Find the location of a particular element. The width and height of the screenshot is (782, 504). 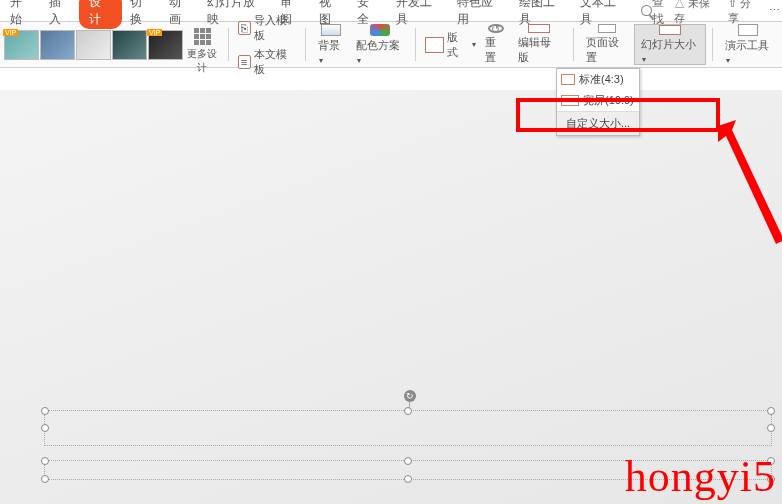

import-template-button: ⎘ 导入模板 is located at coordinates (268, 28).